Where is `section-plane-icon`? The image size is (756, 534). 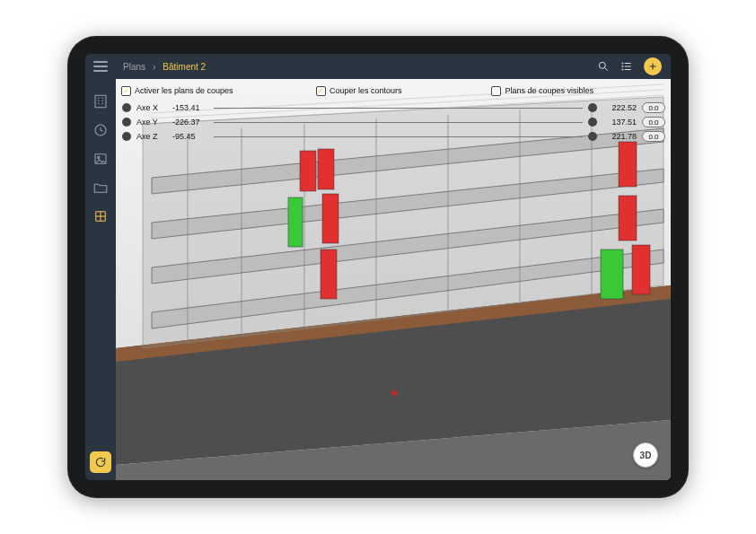
section-plane-icon is located at coordinates (101, 216).